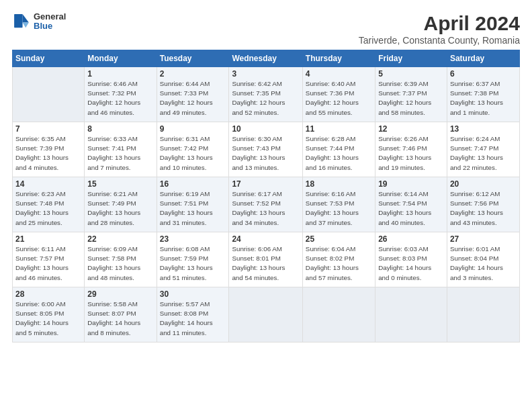 The image size is (532, 411). What do you see at coordinates (265, 74) in the screenshot?
I see `day-number: 3` at bounding box center [265, 74].